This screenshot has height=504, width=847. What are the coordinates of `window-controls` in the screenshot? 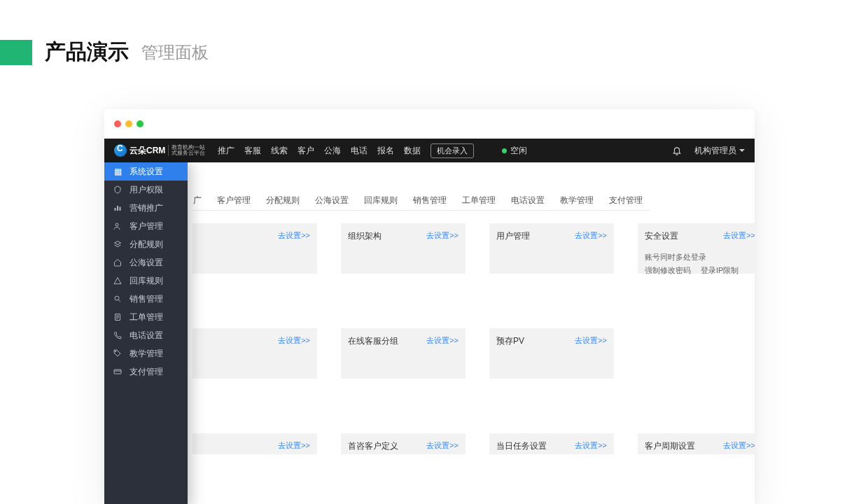 It's located at (430, 124).